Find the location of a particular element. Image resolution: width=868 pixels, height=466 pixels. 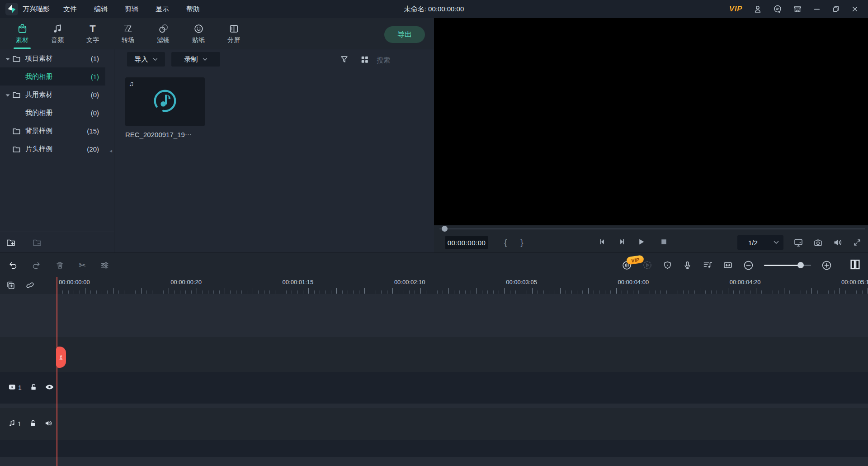

import-button: 导入 is located at coordinates (146, 59).